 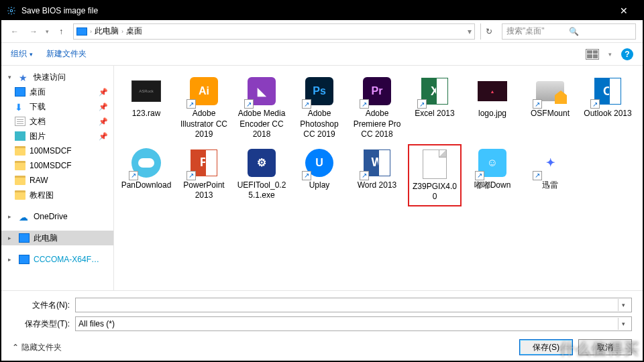 I want to click on sidebar-onedrive: ▸☁OneDrive, so click(x=58, y=217).